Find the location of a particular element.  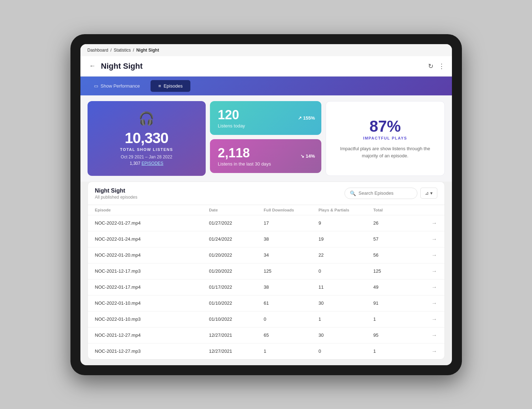

more-icon: ⋮ is located at coordinates (442, 66).